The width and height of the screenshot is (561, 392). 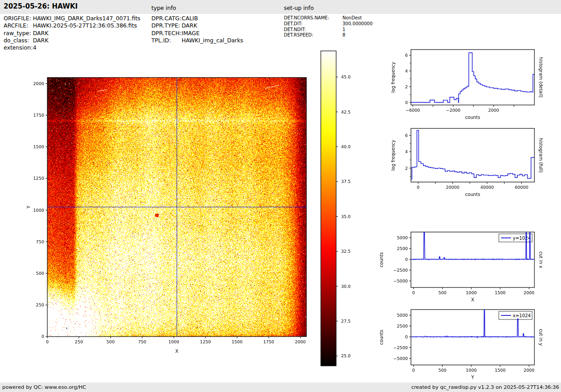 What do you see at coordinates (346, 112) in the screenshot?
I see `colorbar-tick-label: 42.5` at bounding box center [346, 112].